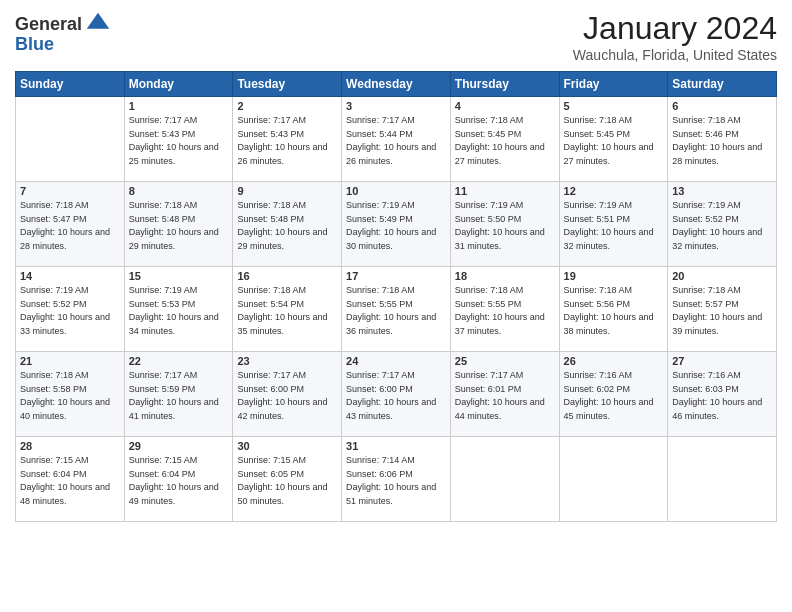 This screenshot has width=792, height=612. What do you see at coordinates (282, 494) in the screenshot?
I see `daylight: Daylight: 10 hours and 50 minutes.` at bounding box center [282, 494].